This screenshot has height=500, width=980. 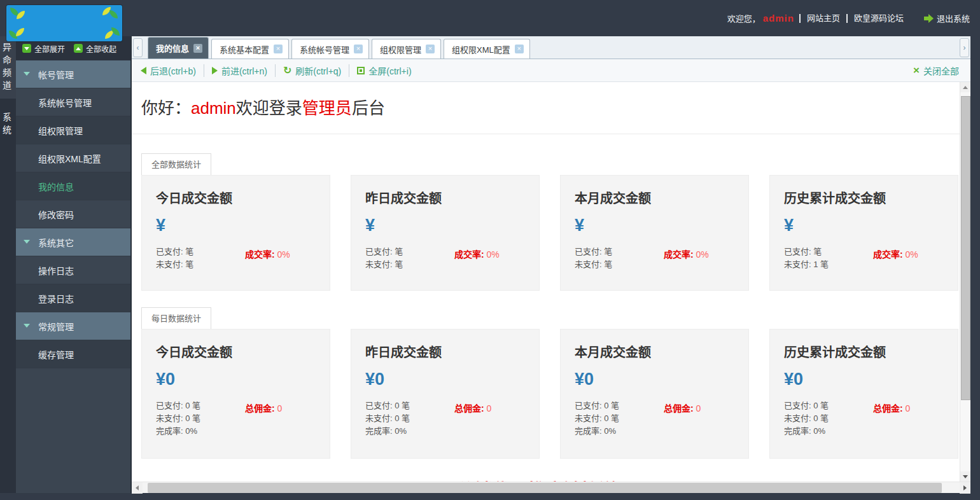 What do you see at coordinates (263, 419) in the screenshot?
I see `card-highlight: 总佣金: 0` at bounding box center [263, 419].